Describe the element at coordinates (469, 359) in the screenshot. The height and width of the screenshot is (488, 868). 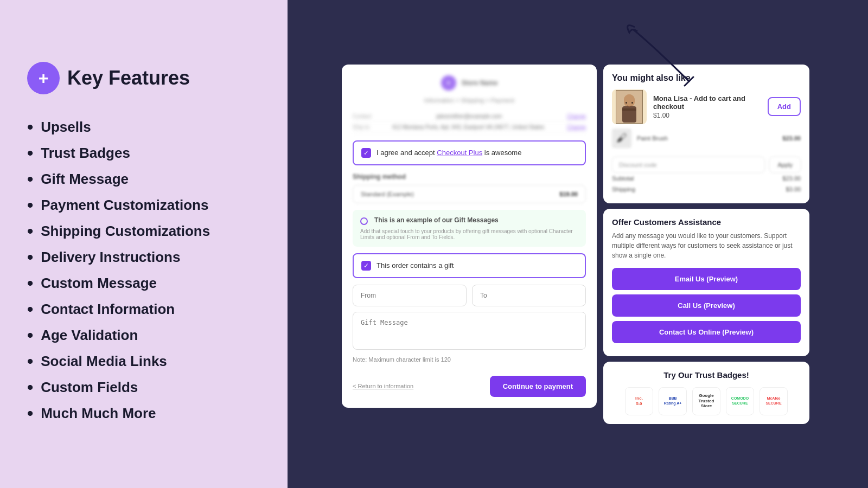
I see `char-limit-note: Note: Maximum character limit is 120` at that location.